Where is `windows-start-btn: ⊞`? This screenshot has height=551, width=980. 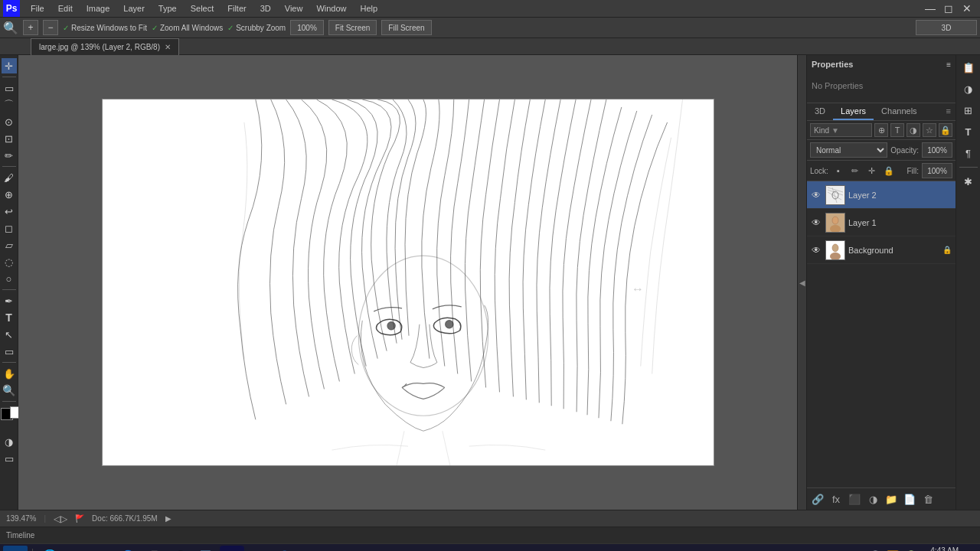 windows-start-btn: ⊞ is located at coordinates (15, 549).